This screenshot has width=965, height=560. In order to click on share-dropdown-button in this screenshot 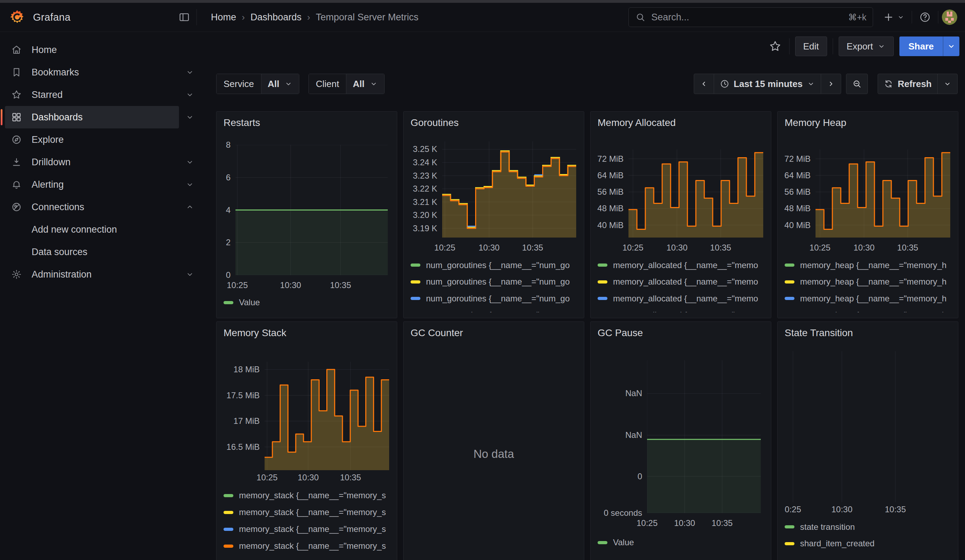, I will do `click(951, 46)`.